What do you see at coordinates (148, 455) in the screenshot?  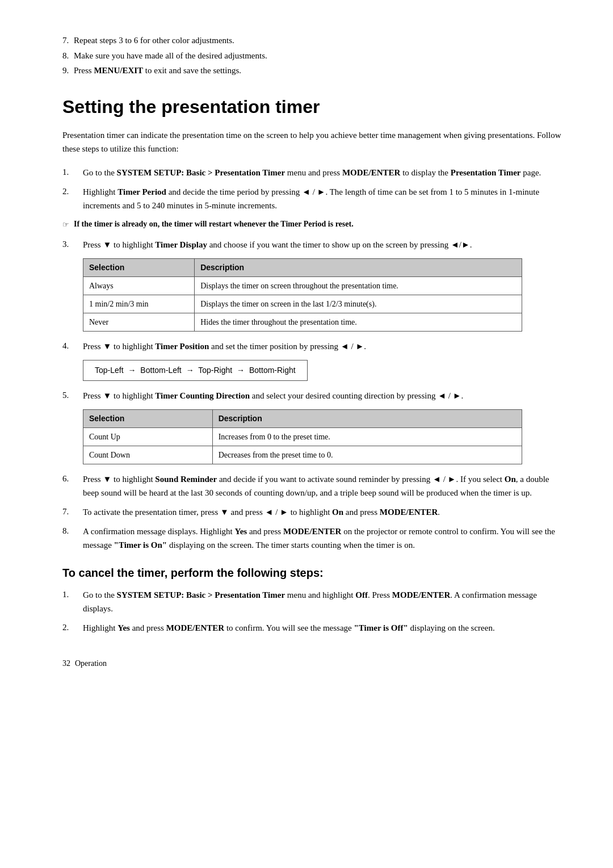 I see `table-cell-count-down: Count Down` at bounding box center [148, 455].